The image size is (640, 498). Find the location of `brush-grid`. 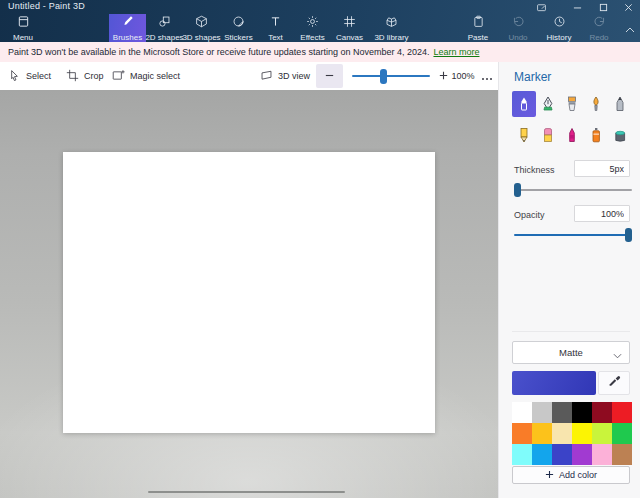

brush-grid is located at coordinates (572, 120).